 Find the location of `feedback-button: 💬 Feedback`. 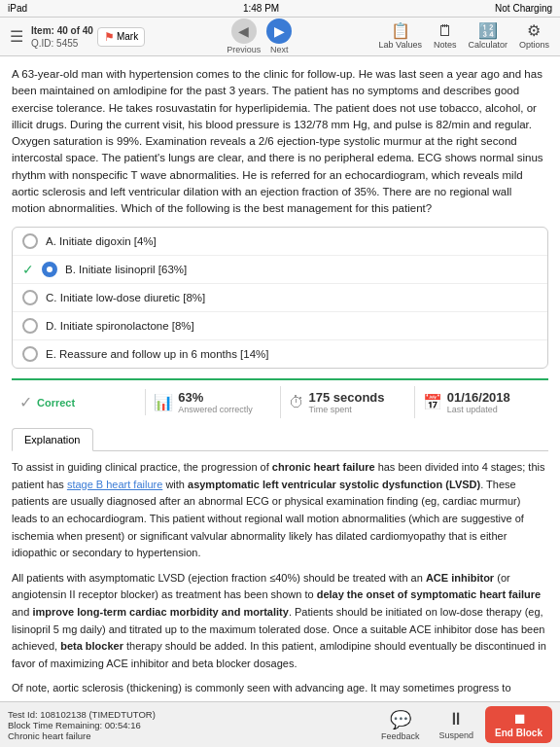

feedback-button: 💬 Feedback is located at coordinates (401, 726).